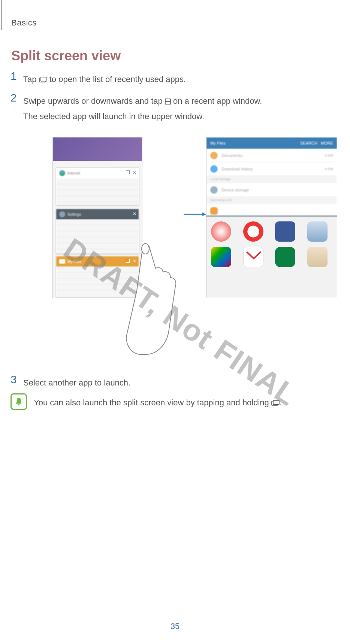 This screenshot has width=350, height=644. What do you see at coordinates (114, 116) in the screenshot?
I see `step-text-line2: The selected app will launch in the uppe…` at bounding box center [114, 116].